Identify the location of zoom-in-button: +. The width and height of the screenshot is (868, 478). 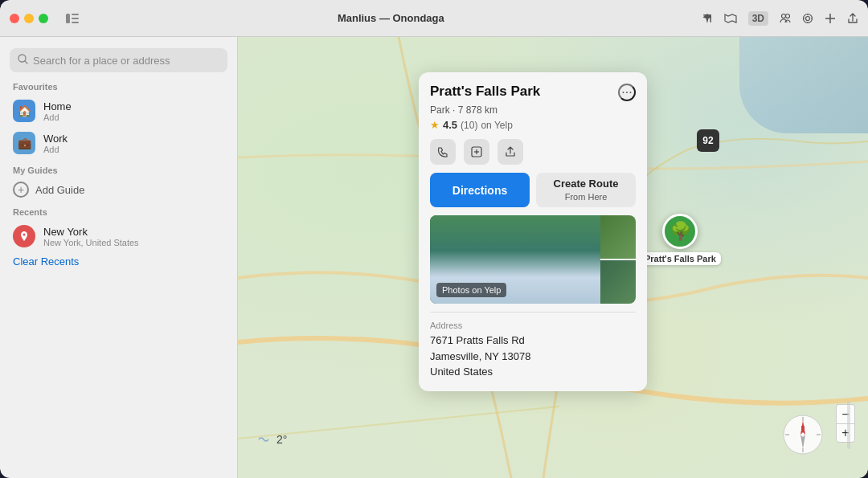
(845, 433).